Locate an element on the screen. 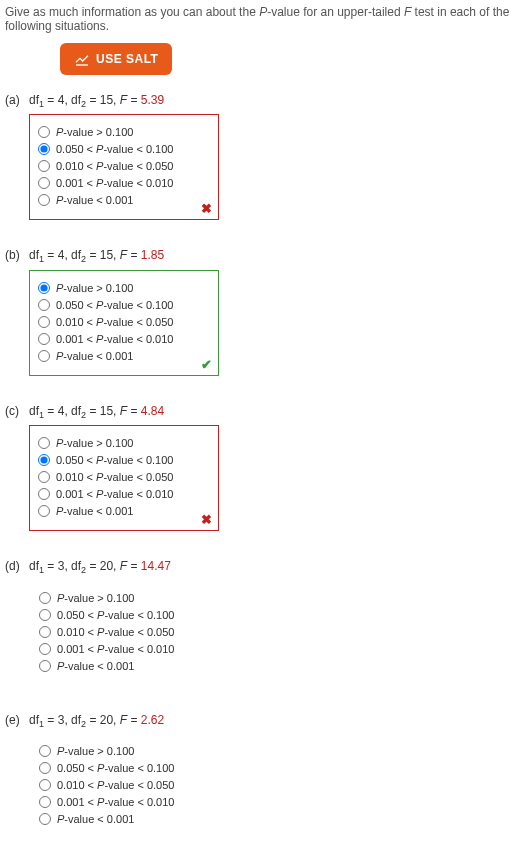 The height and width of the screenshot is (855, 528). header-parameters: df1 = 4, df2 = 15, F = 4.84 is located at coordinates (96, 412).